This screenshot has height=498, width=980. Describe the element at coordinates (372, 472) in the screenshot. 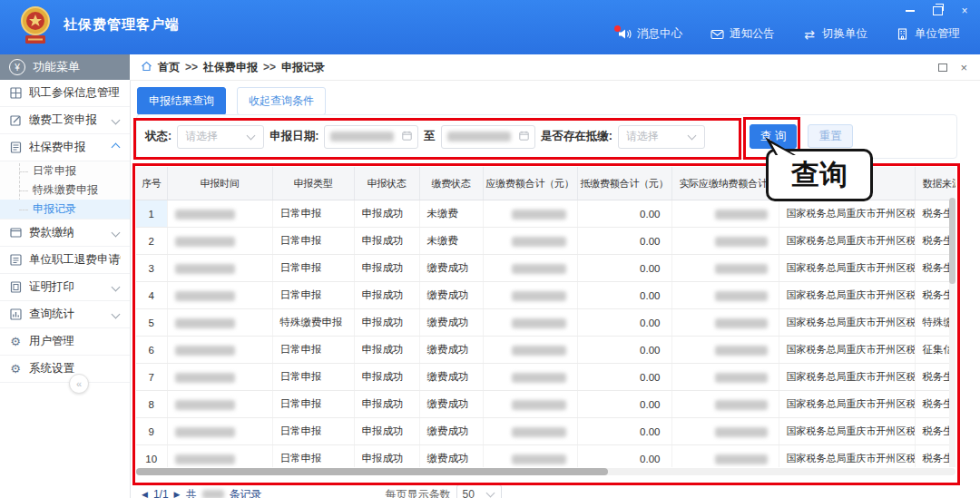

I see `horizontal-scrollbar-thumb` at that location.